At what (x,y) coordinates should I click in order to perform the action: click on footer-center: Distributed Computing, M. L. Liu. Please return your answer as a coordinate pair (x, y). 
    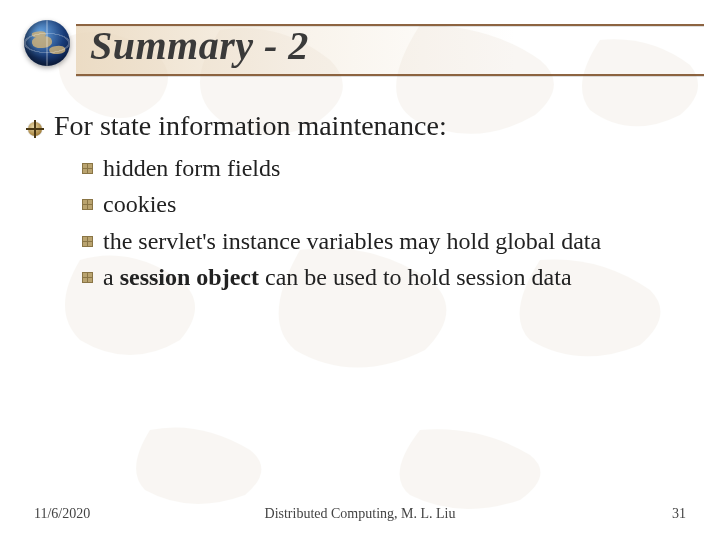
    Looking at the image, I should click on (360, 514).